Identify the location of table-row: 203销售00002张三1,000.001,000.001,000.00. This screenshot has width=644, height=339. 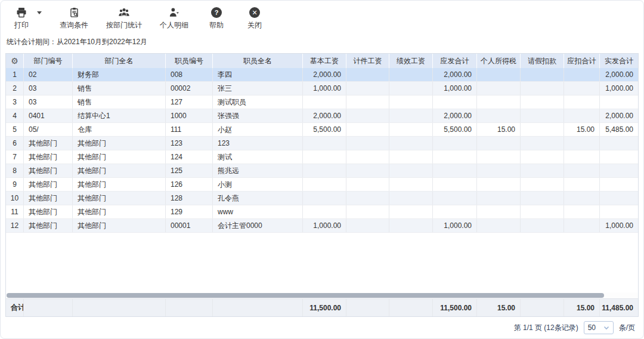
(322, 88).